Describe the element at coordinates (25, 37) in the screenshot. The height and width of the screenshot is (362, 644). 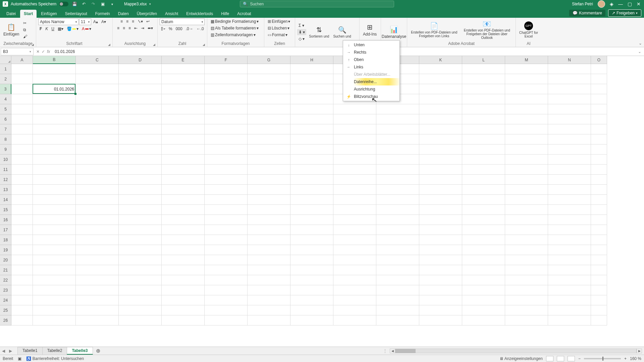
I see `format-painter-button: 🖌` at that location.